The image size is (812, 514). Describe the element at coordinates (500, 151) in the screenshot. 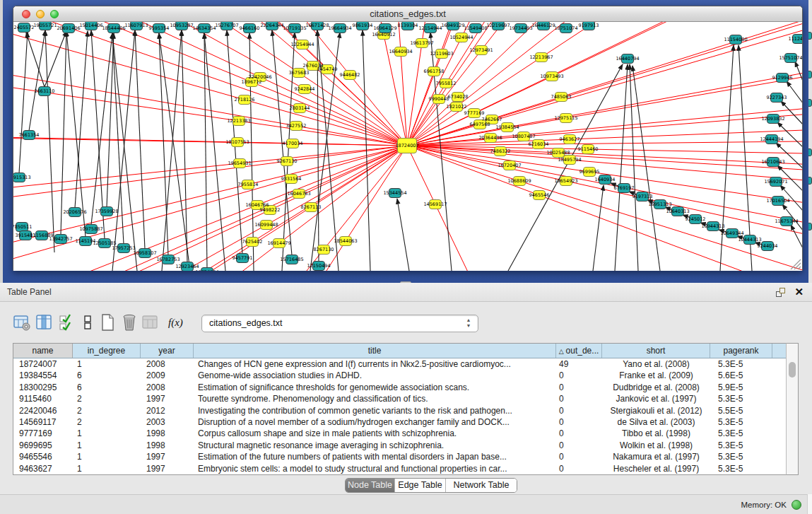

I see `graph-node-label: 7486322` at that location.